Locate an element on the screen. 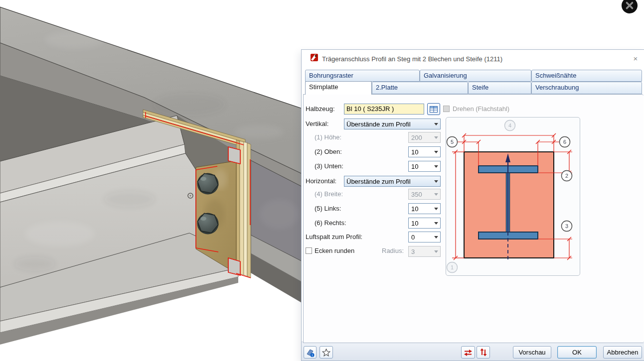 The width and height of the screenshot is (644, 361). horizontal-label: Horizontal: is located at coordinates (321, 181).